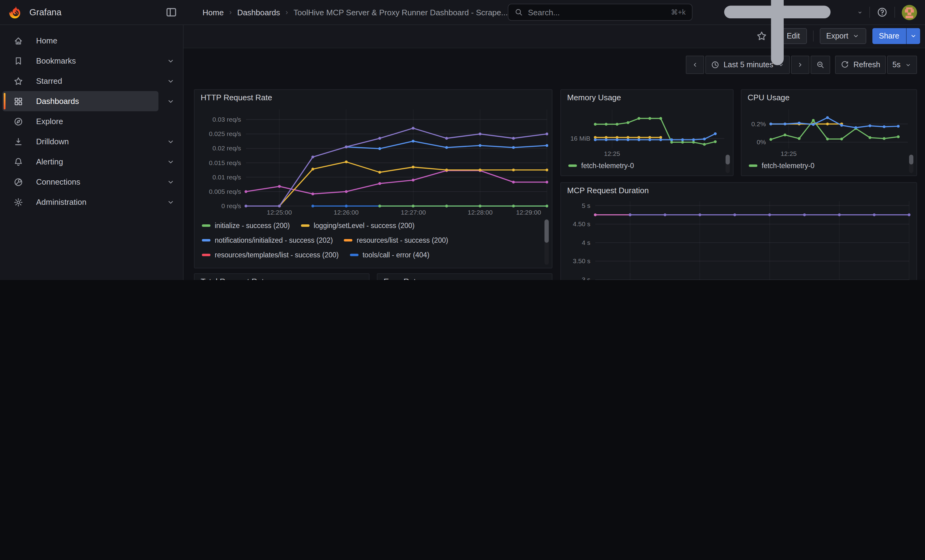 The height and width of the screenshot is (560, 925). What do you see at coordinates (225, 134) in the screenshot?
I see `svg-text: 0.025 req/s` at bounding box center [225, 134].